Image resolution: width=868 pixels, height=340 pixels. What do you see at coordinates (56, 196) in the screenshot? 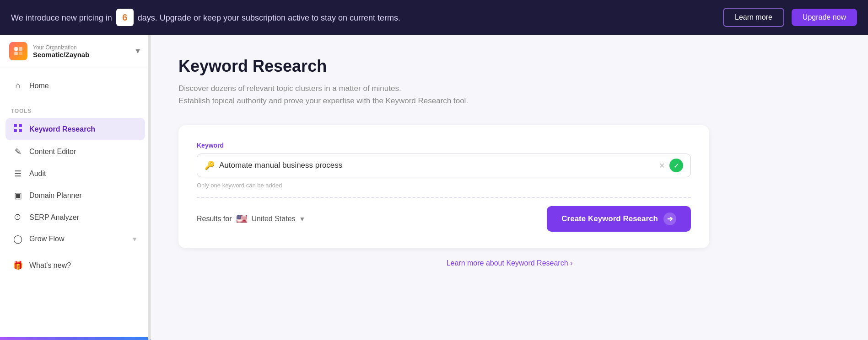
I see `sidebar-item-domain-planner-label: Domain Planner` at bounding box center [56, 196].